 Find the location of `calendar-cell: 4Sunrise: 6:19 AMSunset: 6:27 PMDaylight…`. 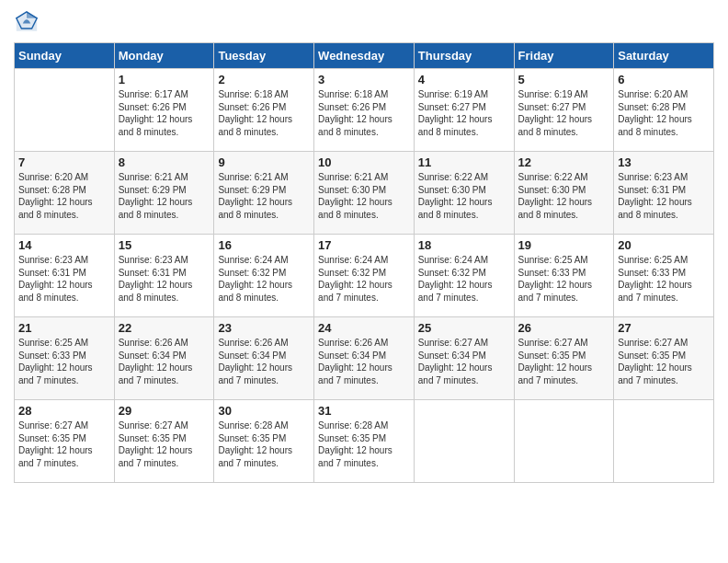

calendar-cell: 4Sunrise: 6:19 AMSunset: 6:27 PMDaylight… is located at coordinates (463, 110).